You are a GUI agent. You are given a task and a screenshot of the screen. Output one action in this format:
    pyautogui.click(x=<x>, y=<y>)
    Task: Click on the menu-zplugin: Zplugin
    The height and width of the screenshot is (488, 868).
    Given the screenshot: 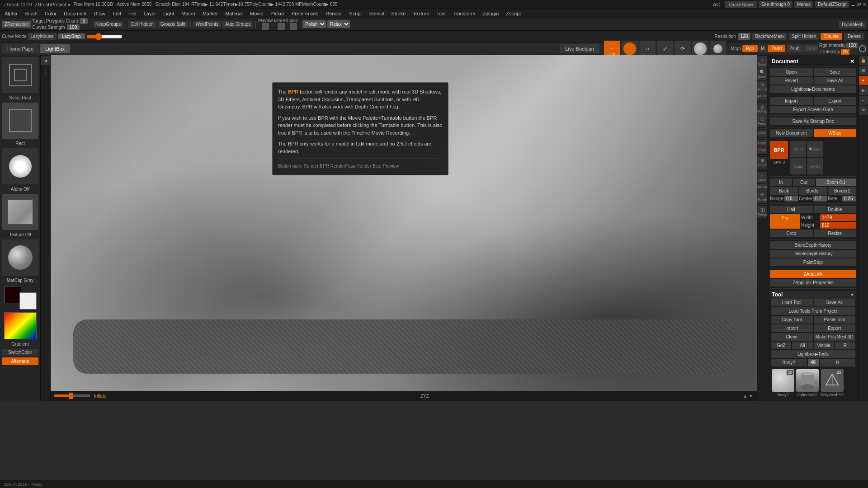 What is the action you would take?
    pyautogui.click(x=491, y=14)
    